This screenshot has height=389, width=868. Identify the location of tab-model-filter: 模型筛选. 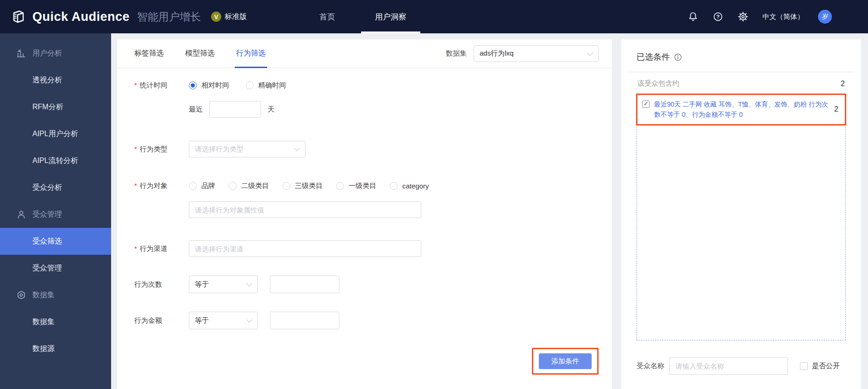
(200, 54).